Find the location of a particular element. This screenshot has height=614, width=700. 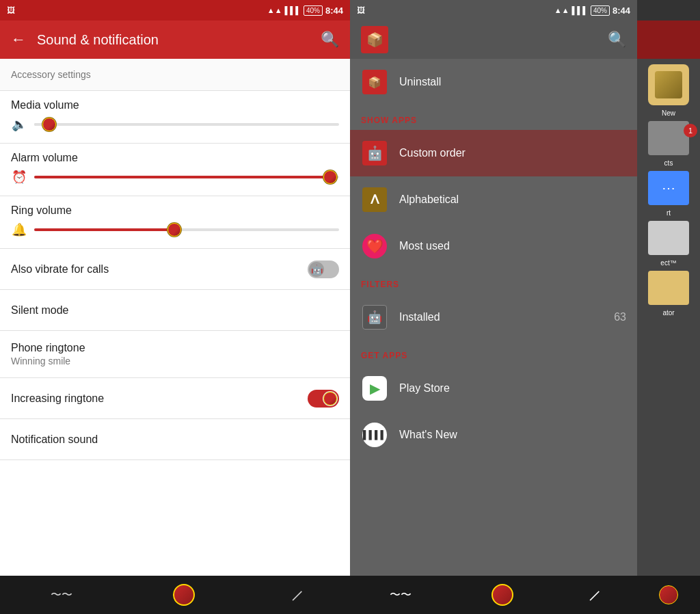

notification-sound-item: Notification sound is located at coordinates (175, 440).